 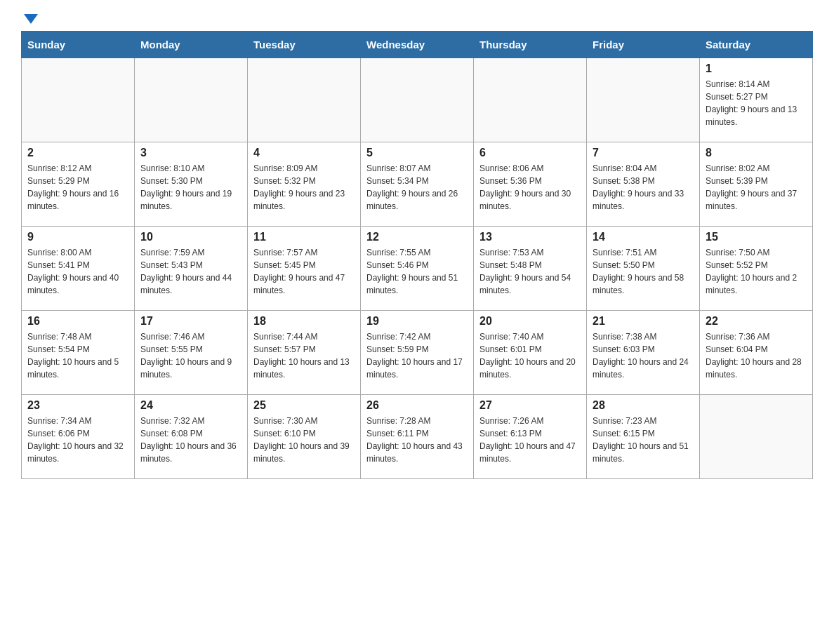 I want to click on day-info: Sunrise: 8:10 AM Sunset: 5:30 PM Dayligh…, so click(x=191, y=187).